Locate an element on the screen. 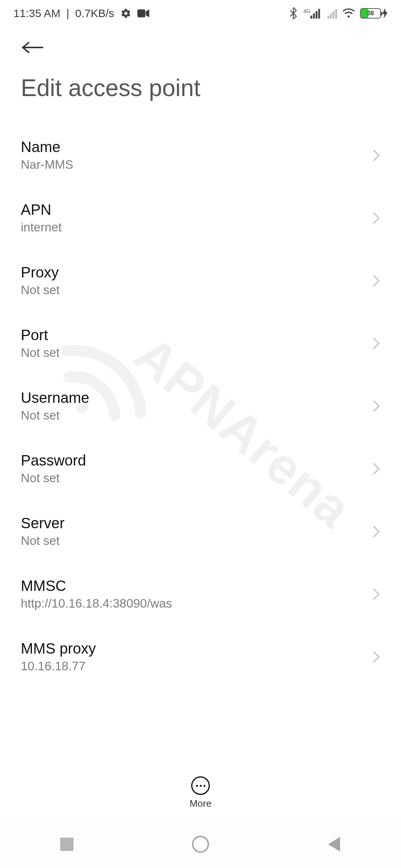 The image size is (401, 868). row-value: Nar-MMS is located at coordinates (193, 165).